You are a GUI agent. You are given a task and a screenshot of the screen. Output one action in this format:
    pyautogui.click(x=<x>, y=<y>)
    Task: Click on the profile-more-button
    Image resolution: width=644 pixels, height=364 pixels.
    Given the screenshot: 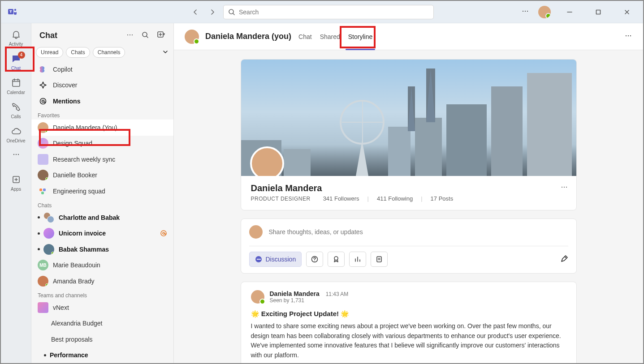 What is the action you would take?
    pyautogui.click(x=564, y=188)
    